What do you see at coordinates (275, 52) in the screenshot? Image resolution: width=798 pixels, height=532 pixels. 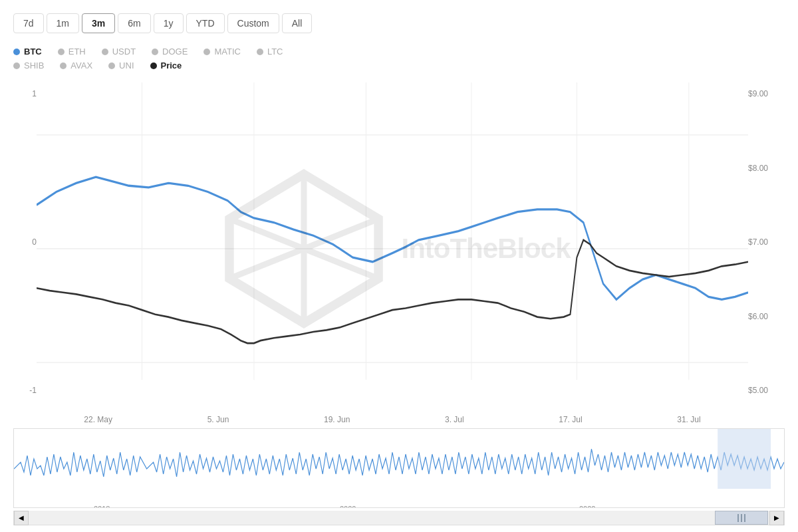 I see `legend-label-ltc: LTC` at bounding box center [275, 52].